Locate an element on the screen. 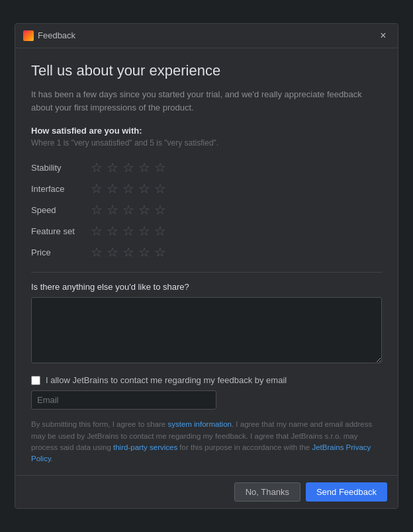 The height and width of the screenshot is (532, 413). scale-hint: Where 1 is "very unsatisfied" and 5 is "… is located at coordinates (206, 143).